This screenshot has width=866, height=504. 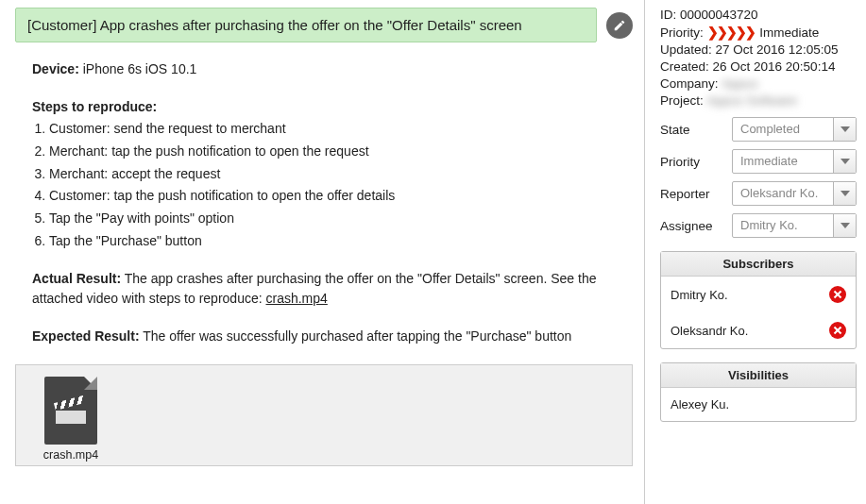 I want to click on subscriber-item: Oleksandr Ko., so click(x=758, y=330).